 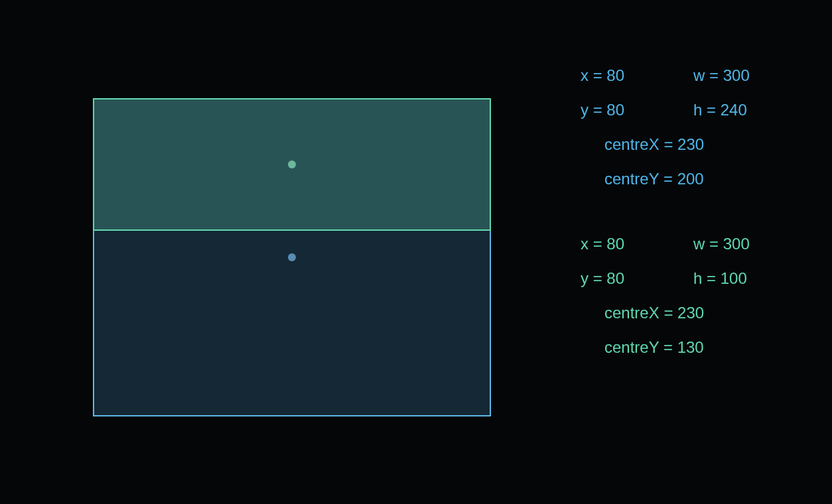 I want to click on blue-x-label: x = 80, so click(x=637, y=76).